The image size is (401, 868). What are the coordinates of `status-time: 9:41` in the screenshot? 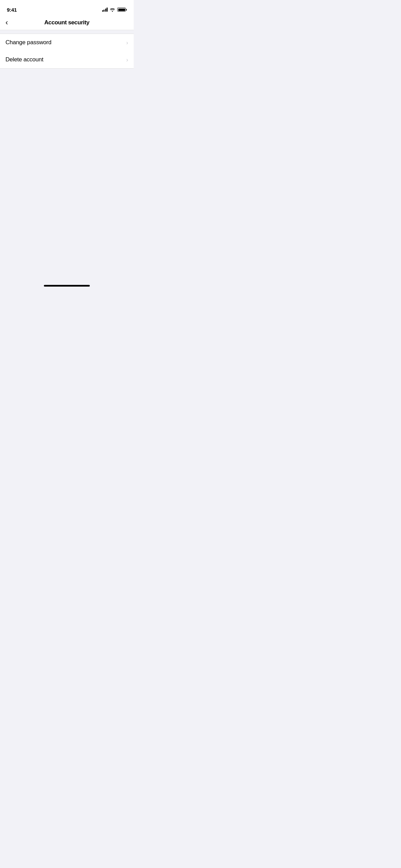 It's located at (12, 10).